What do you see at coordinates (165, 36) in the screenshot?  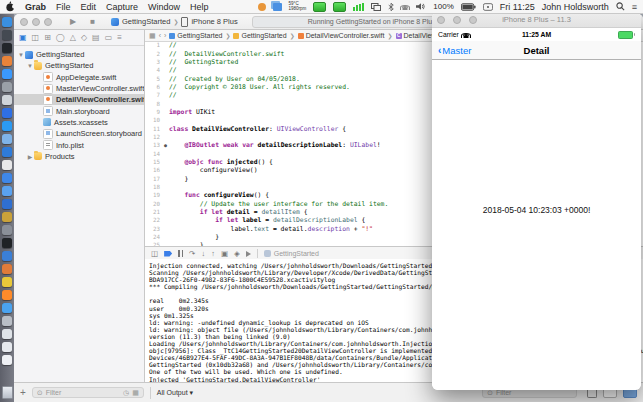 I see `forward-icon: ›` at bounding box center [165, 36].